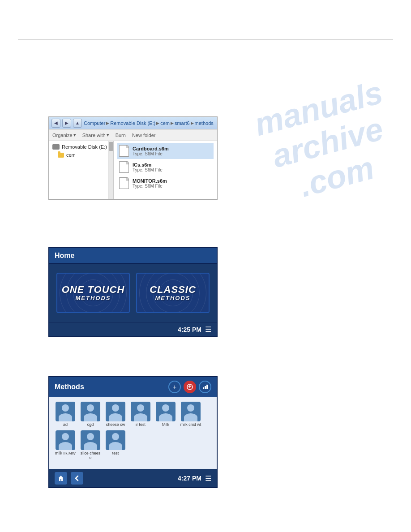  Describe the element at coordinates (166, 167) in the screenshot. I see `file-row-ics: ICs.s6m Type: S6M File` at that location.